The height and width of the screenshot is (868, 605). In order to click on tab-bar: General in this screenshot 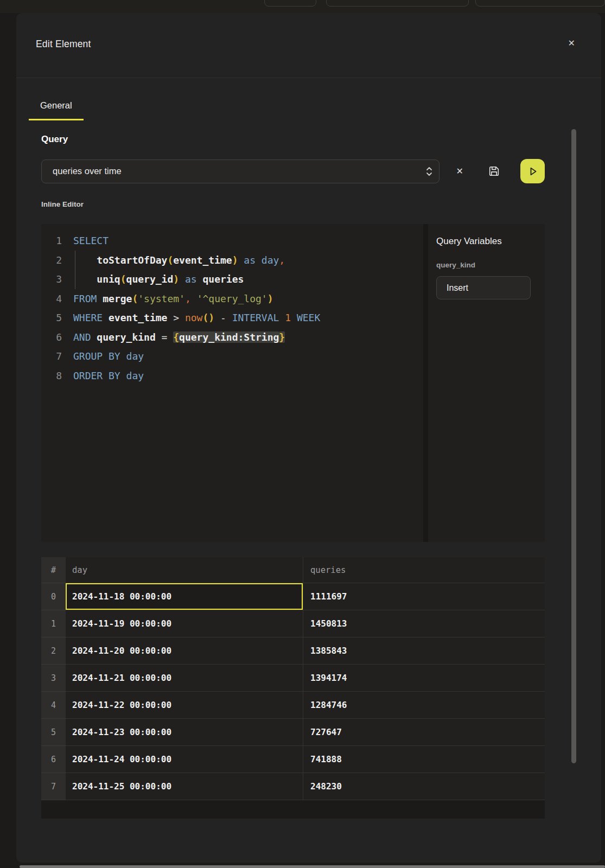, I will do `click(309, 99)`.